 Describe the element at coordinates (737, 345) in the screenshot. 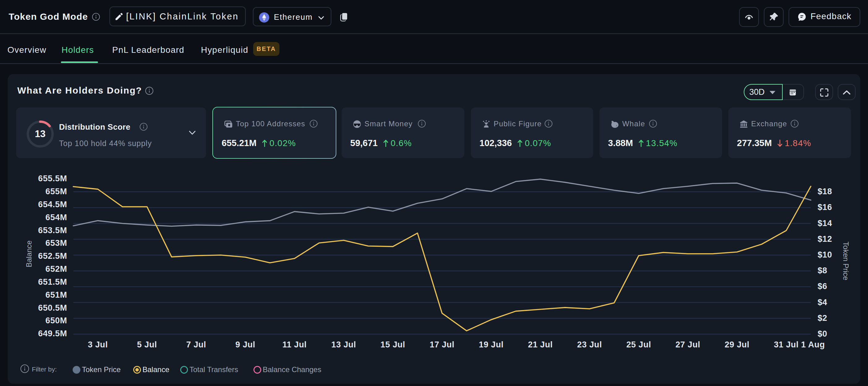

I see `svg-text: 29 Jul` at that location.